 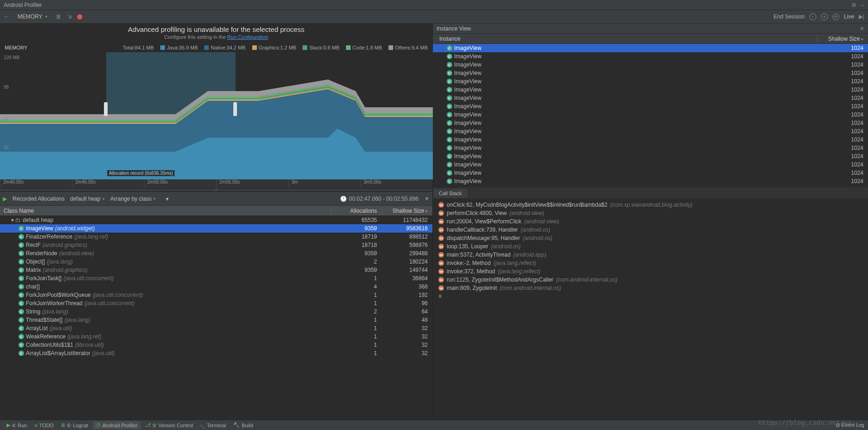 I want to click on col-shallow-size: Shallow Size, so click(x=407, y=211).